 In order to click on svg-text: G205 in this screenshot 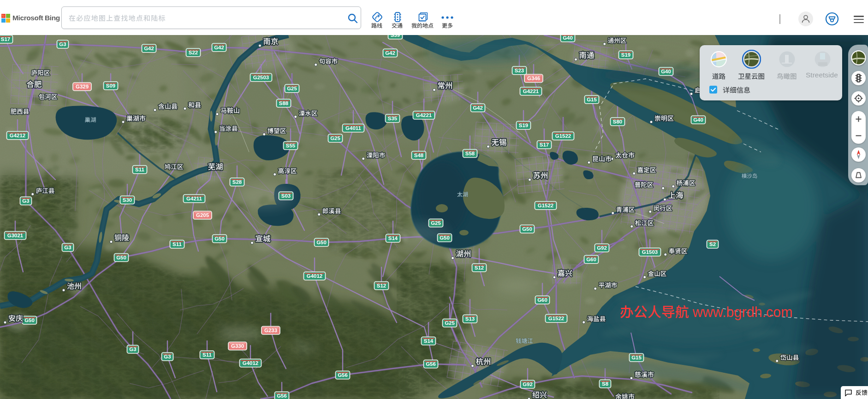, I will do `click(203, 215)`.